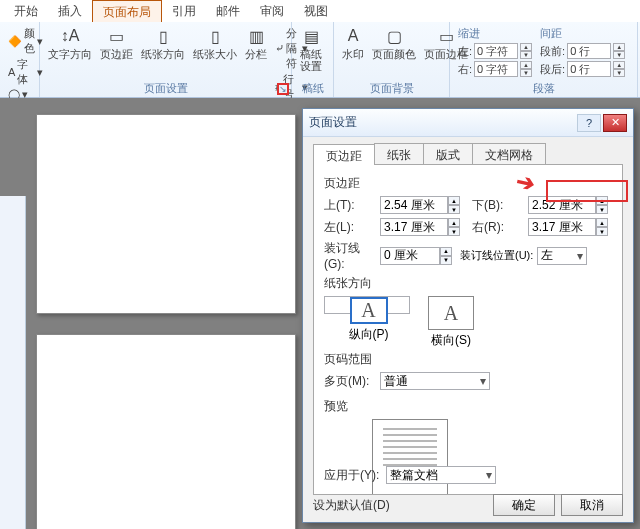 This screenshot has height=529, width=640. I want to click on dialog-close-button: ✕, so click(615, 123).